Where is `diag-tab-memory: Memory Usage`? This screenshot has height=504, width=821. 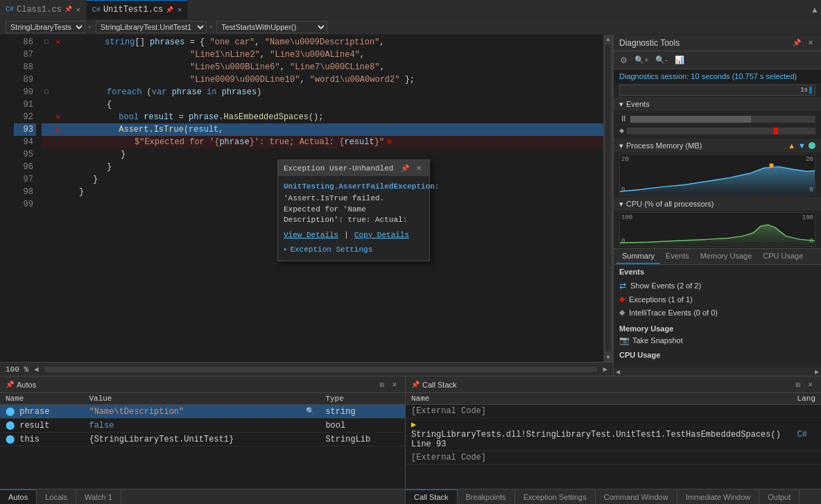
diag-tab-memory: Memory Usage is located at coordinates (727, 257).